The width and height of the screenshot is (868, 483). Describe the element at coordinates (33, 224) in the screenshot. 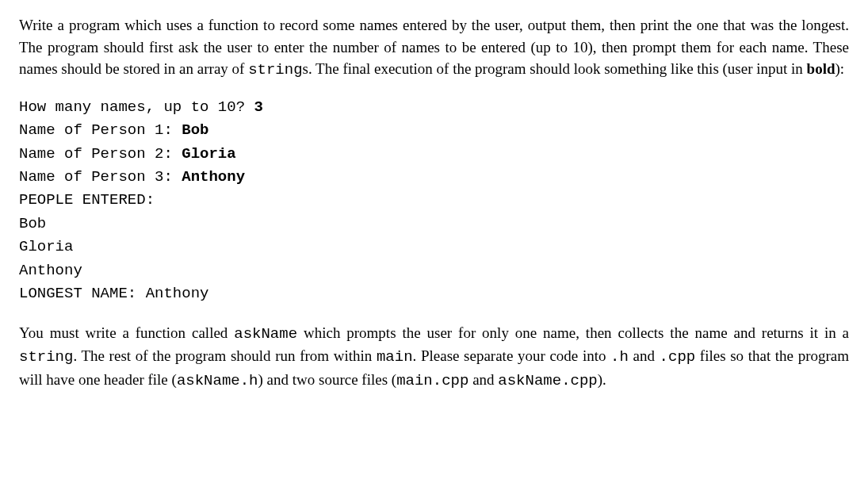

I see `output-line: Bob` at that location.